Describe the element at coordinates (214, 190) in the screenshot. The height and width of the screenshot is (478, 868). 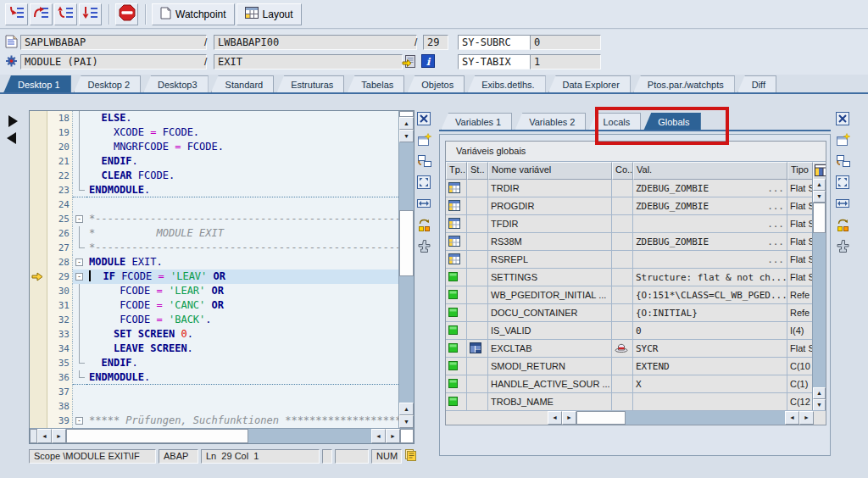
I see `code-line: 23ENDMODULE.` at that location.